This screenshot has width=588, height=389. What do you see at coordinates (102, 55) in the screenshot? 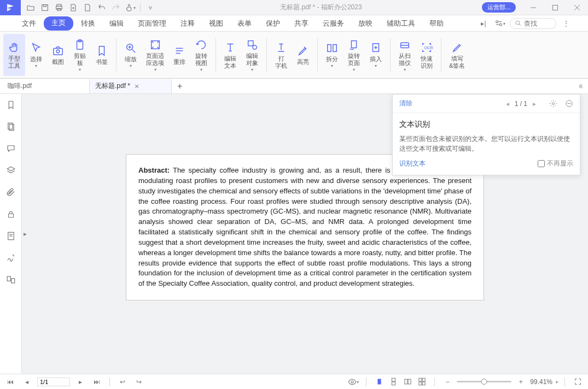
I see `bookmark-tool: 书签` at bounding box center [102, 55].